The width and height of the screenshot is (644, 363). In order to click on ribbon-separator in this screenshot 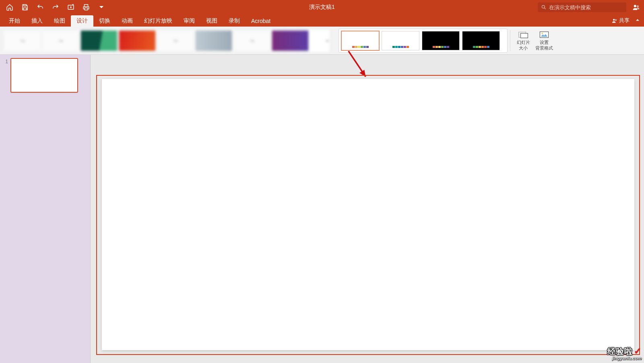, I will do `click(510, 41)`.